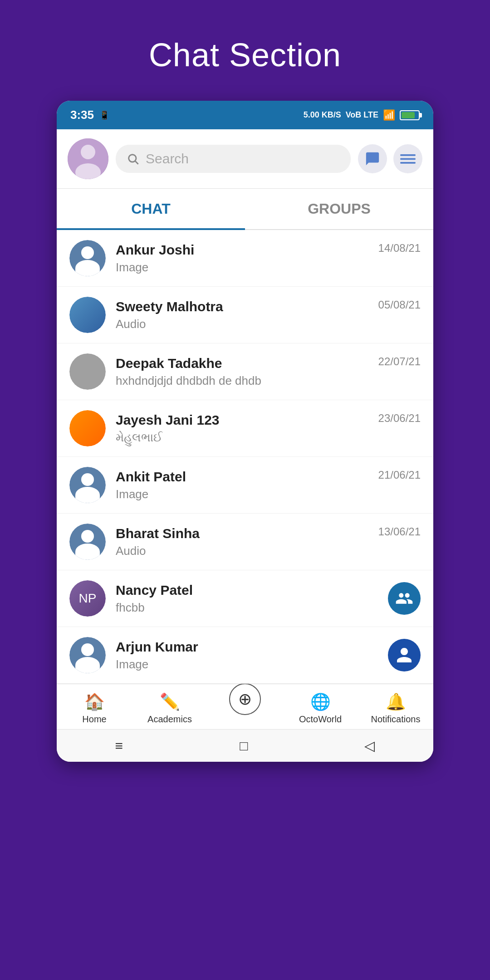 The width and height of the screenshot is (490, 980). What do you see at coordinates (133, 159) in the screenshot?
I see `search-icon` at bounding box center [133, 159].